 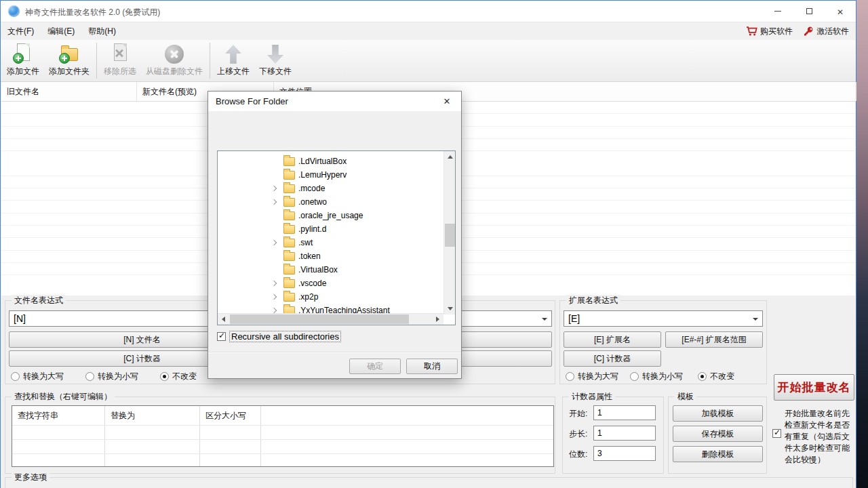 What do you see at coordinates (814, 388) in the screenshot?
I see `start-batch-rename-button: 开始批量改名` at bounding box center [814, 388].